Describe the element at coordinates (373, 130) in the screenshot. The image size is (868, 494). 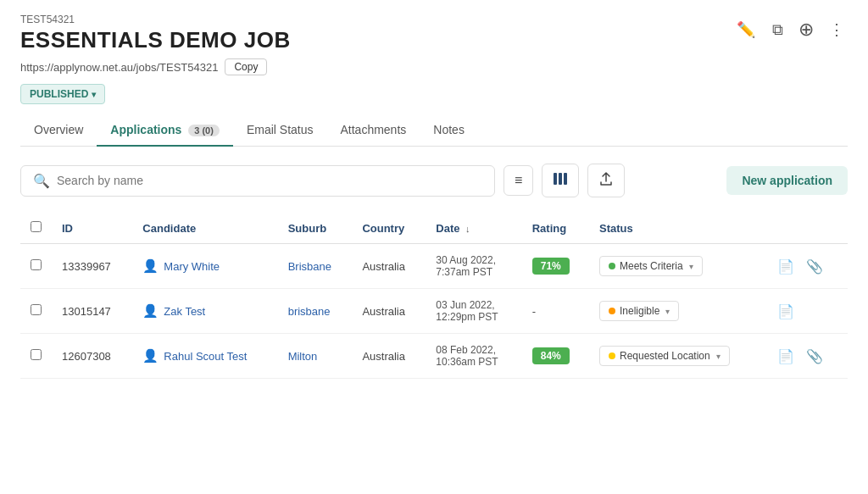
I see `tab-attachments: Attachments` at that location.